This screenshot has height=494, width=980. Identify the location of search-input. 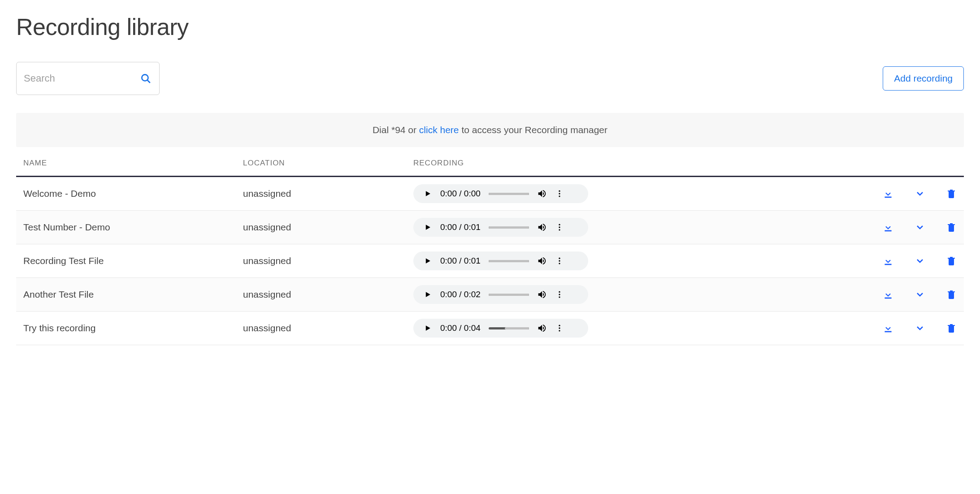
(88, 78).